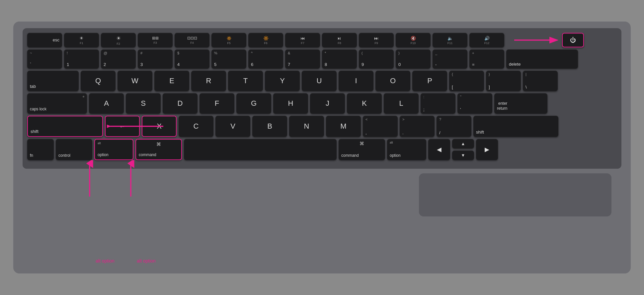 The height and width of the screenshot is (295, 644). I want to click on key-delete: delete, so click(542, 59).